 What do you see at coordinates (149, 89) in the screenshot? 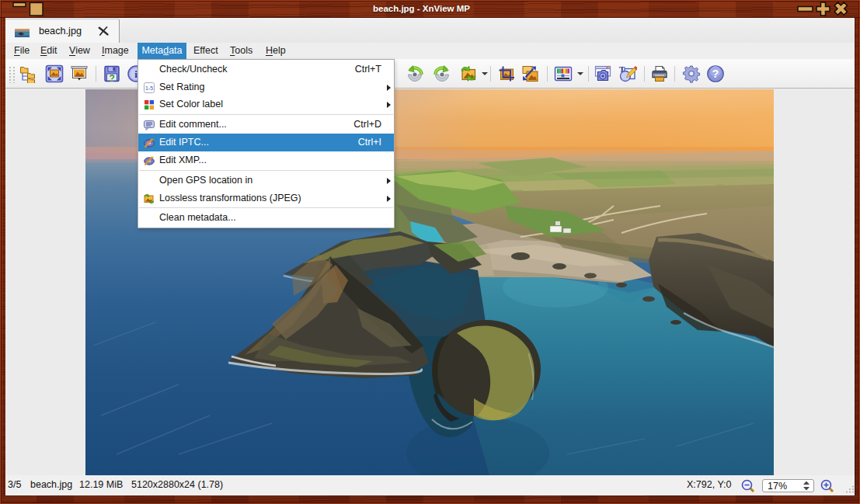
I see `svg-text: 1-5` at bounding box center [149, 89].